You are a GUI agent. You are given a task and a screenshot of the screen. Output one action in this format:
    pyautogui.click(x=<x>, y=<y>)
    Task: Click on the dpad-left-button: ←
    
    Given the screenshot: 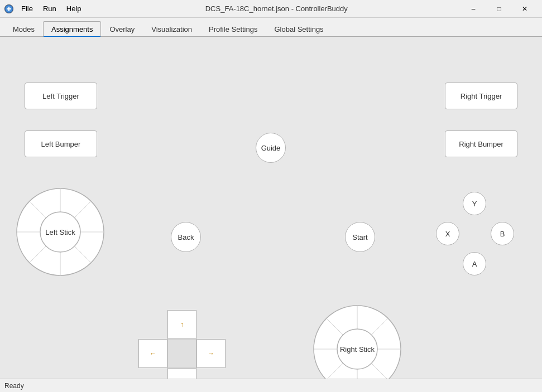 What is the action you would take?
    pyautogui.click(x=153, y=354)
    